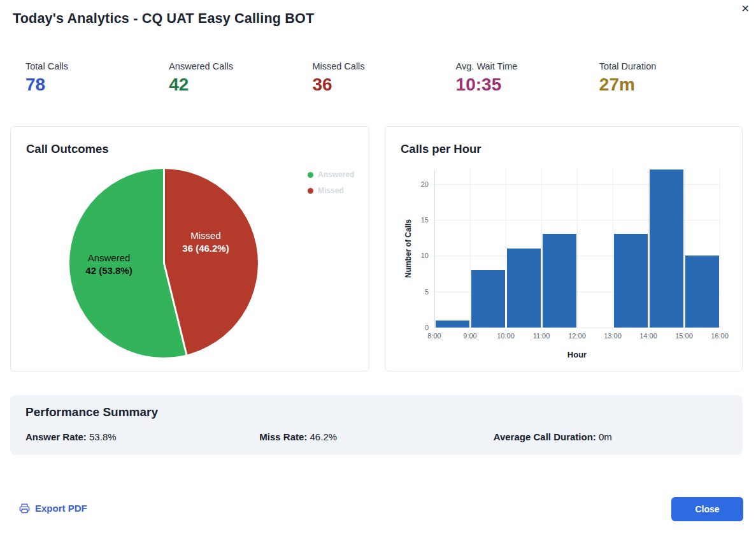  Describe the element at coordinates (108, 270) in the screenshot. I see `pie-label-answered-value: 42 (53.8%)` at that location.